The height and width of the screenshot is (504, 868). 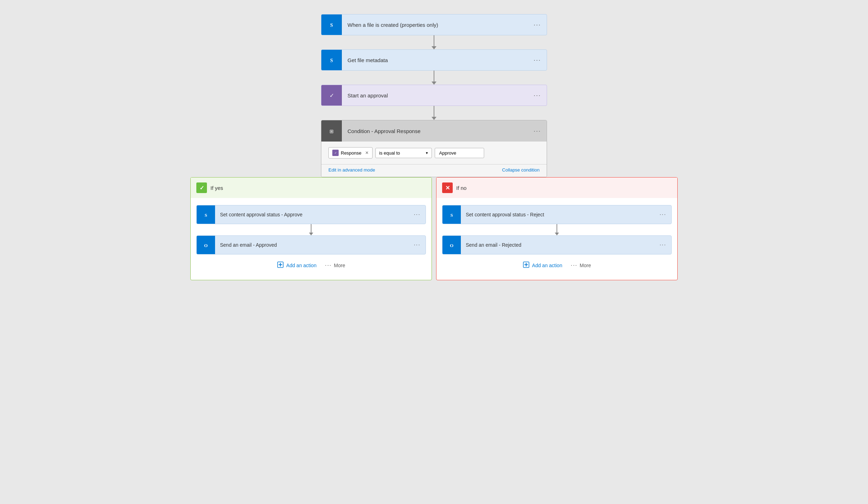 I want to click on add-action-btn-no: Add an action, so click(x=543, y=265).